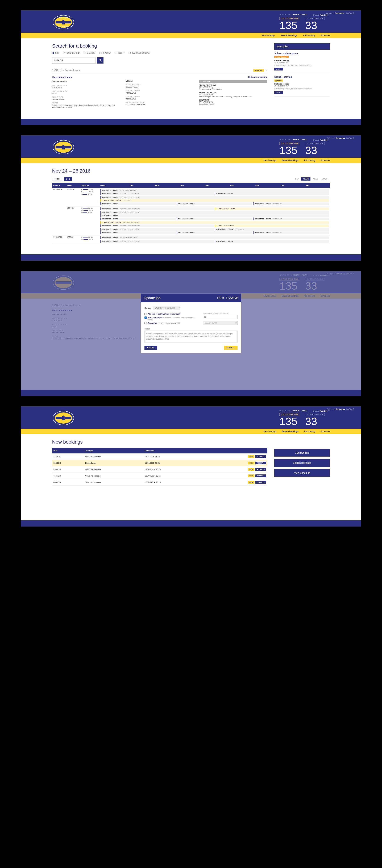 This screenshot has height=868, width=382. I want to click on cust-phone-label: CONTACT PHONE, so click(160, 91).